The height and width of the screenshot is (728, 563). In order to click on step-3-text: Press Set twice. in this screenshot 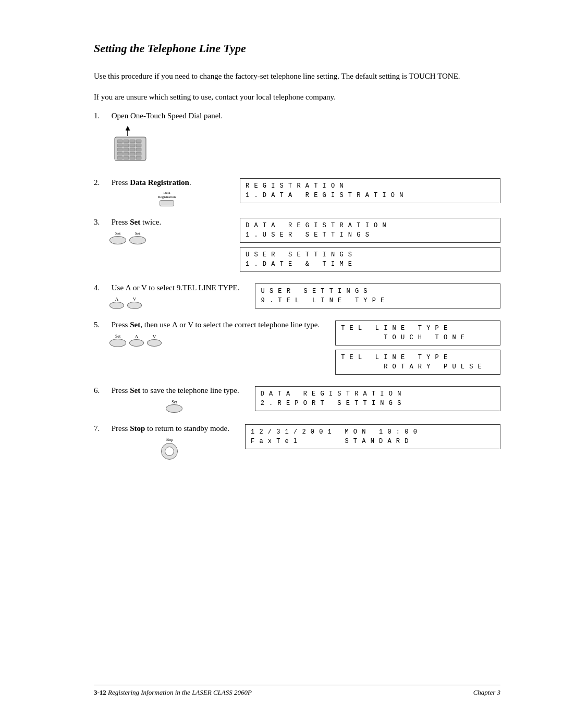, I will do `click(137, 222)`.